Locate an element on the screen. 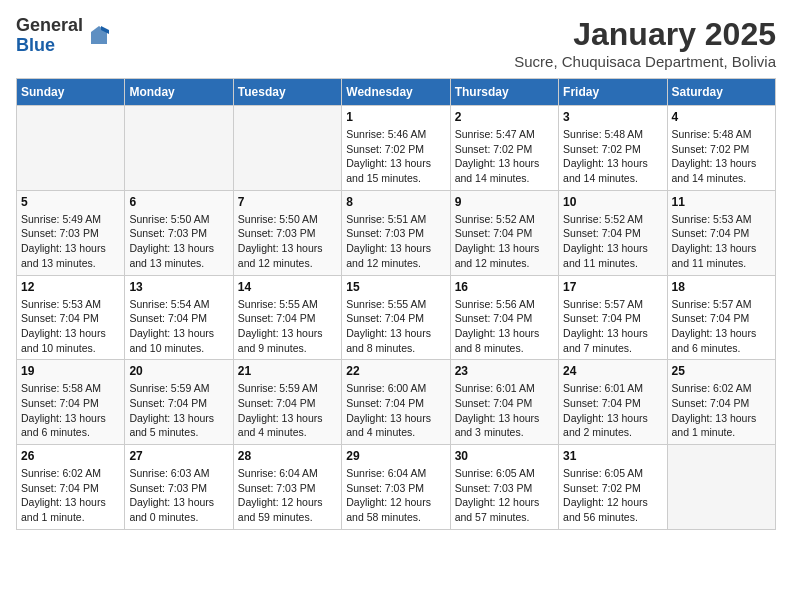  day-info: Sunrise: 5:47 AM Sunset: 7:02 PM Dayligh… is located at coordinates (504, 156).